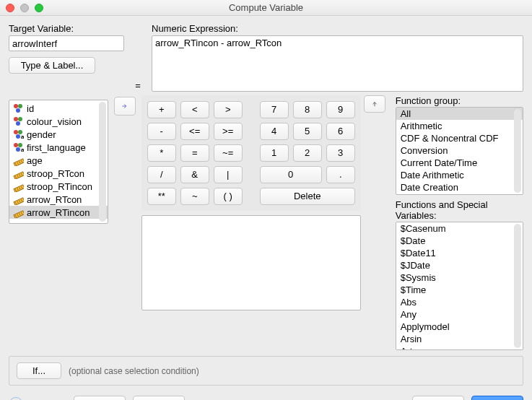  What do you see at coordinates (162, 153) in the screenshot?
I see `keypad-key: *` at bounding box center [162, 153].